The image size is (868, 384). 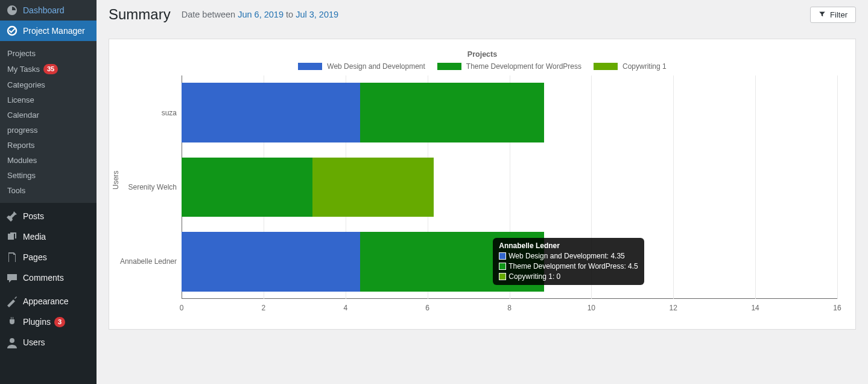 I want to click on sidebar-item-project-manager: Project Manager, so click(x=48, y=31).